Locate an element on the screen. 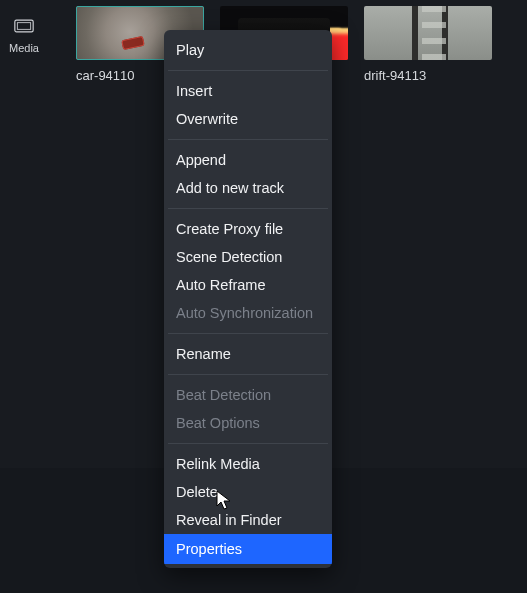  menu-auto-reframe: Auto Reframe is located at coordinates (248, 285).